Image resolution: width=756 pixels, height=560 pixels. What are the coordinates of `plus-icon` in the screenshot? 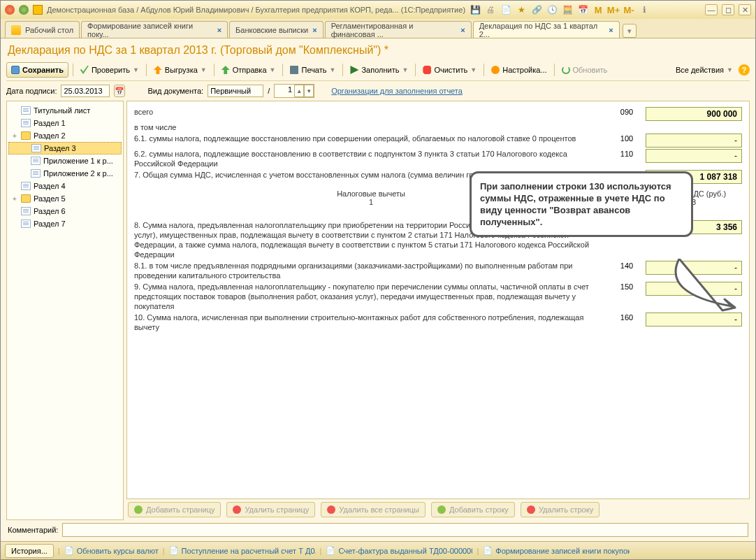 It's located at (138, 510).